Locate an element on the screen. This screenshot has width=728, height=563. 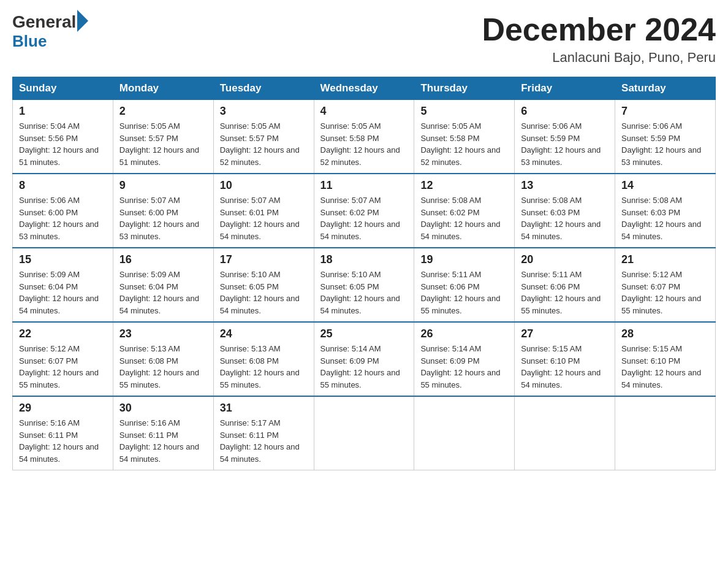
calendar-week-row: 29 Sunrise: 5:16 AM Sunset: 6:11 PM Dayl… is located at coordinates (364, 433).